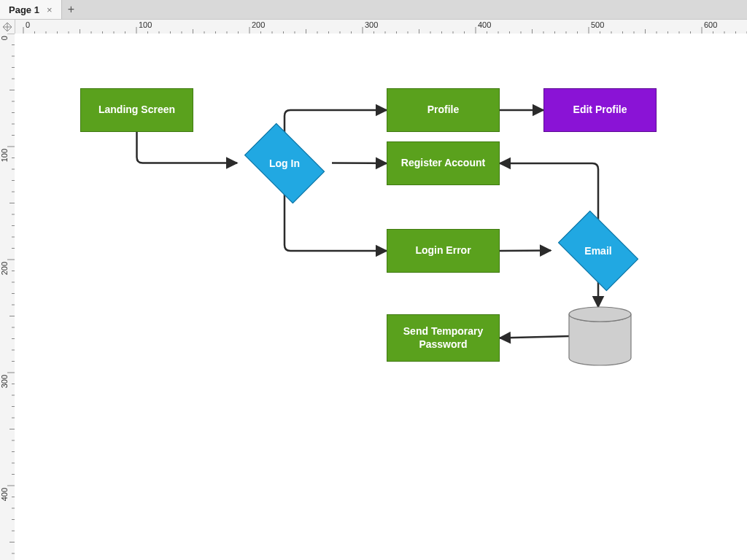 The height and width of the screenshot is (560, 747). What do you see at coordinates (7, 27) in the screenshot?
I see `ruler-origin-icon` at bounding box center [7, 27].